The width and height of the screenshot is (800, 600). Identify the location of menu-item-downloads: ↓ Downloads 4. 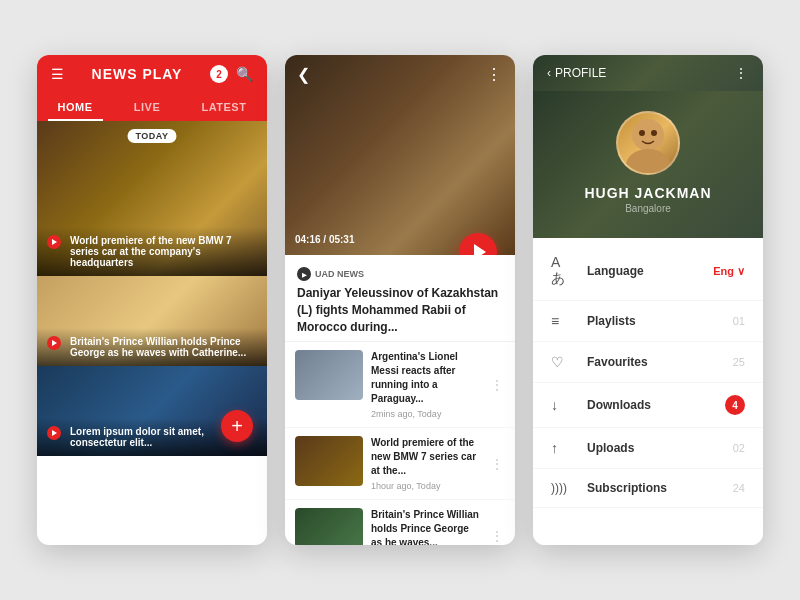
(648, 406).